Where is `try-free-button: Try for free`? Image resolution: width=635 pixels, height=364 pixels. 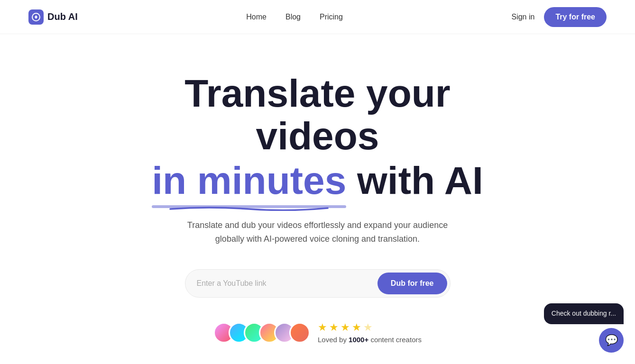 try-free-button: Try for free is located at coordinates (575, 17).